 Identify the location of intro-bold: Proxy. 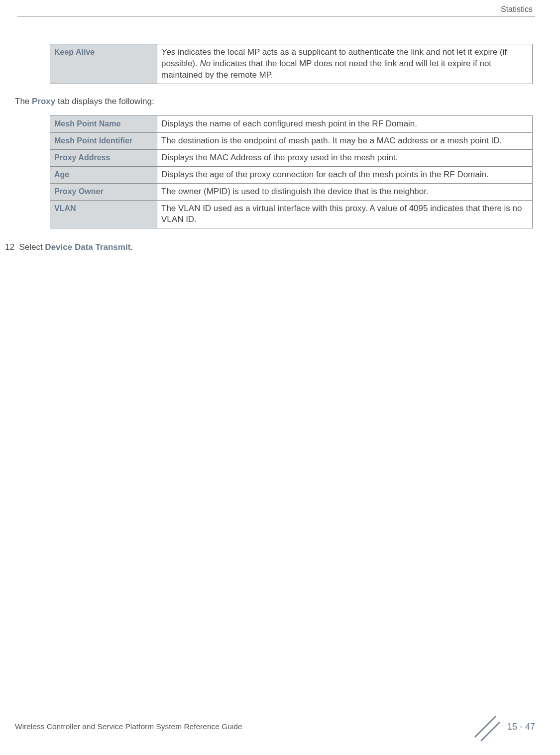
(44, 102).